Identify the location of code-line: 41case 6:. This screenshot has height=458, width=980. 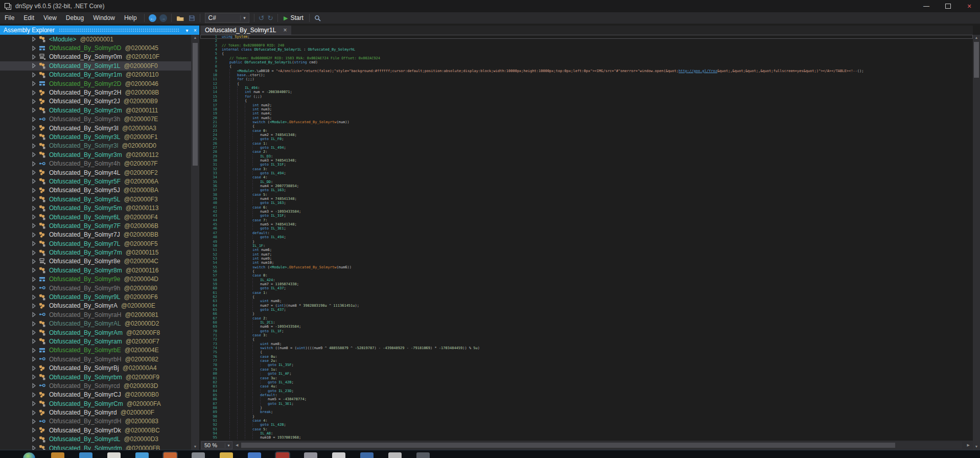
(587, 208).